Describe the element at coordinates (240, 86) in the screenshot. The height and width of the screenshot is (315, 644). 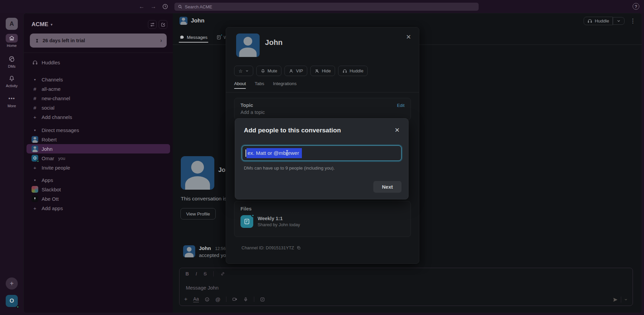
I see `tab-about: About` at that location.